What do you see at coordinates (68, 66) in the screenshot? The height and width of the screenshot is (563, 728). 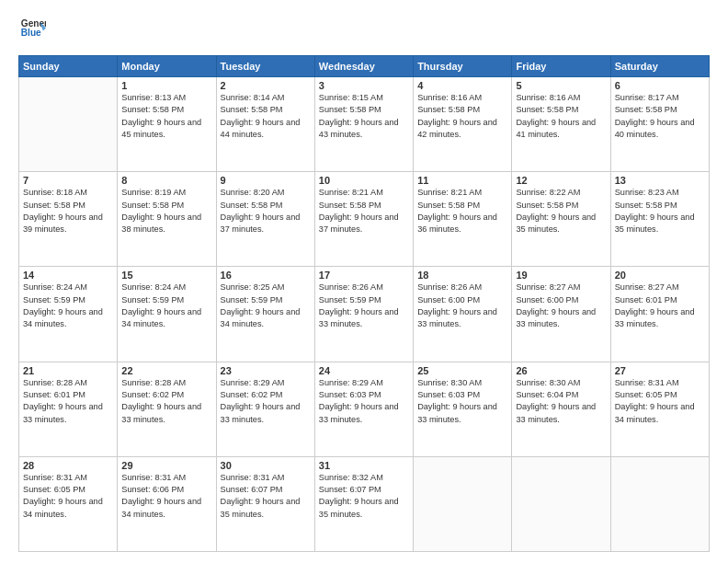 I see `weekday-header-sunday: Sunday` at bounding box center [68, 66].